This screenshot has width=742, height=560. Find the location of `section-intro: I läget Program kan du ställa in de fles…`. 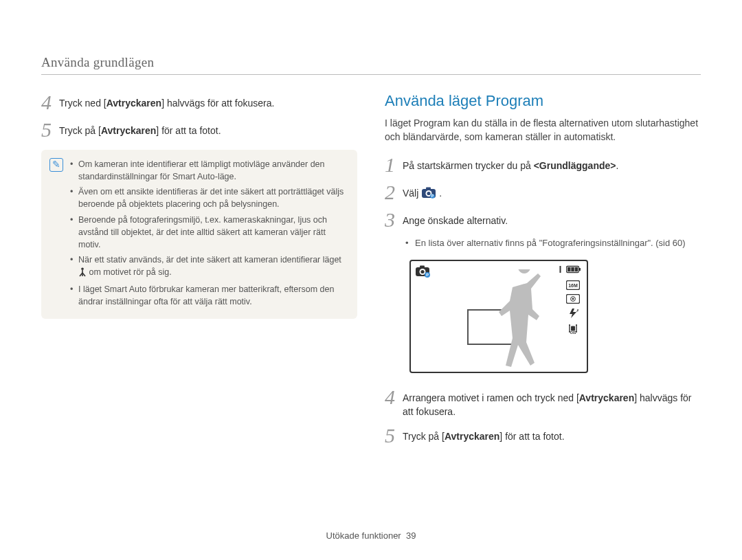

section-intro: I läget Program kan du ställa in de fles… is located at coordinates (543, 131).